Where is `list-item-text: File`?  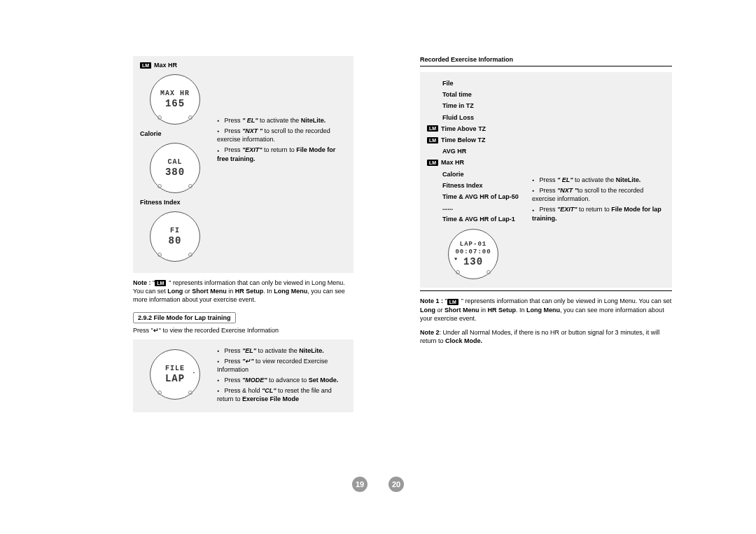 list-item-text: File is located at coordinates (448, 83).